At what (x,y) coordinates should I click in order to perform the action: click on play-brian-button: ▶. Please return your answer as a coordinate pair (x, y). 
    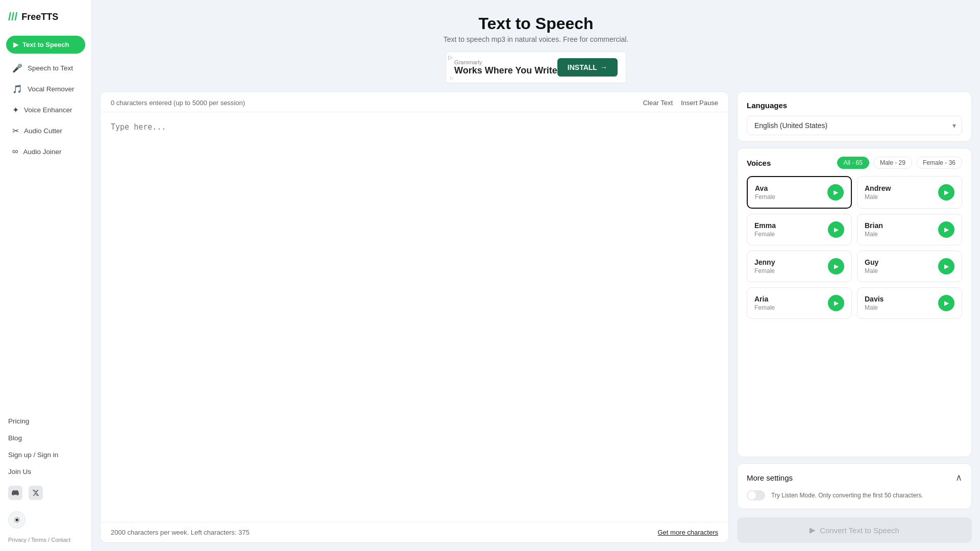
    Looking at the image, I should click on (946, 230).